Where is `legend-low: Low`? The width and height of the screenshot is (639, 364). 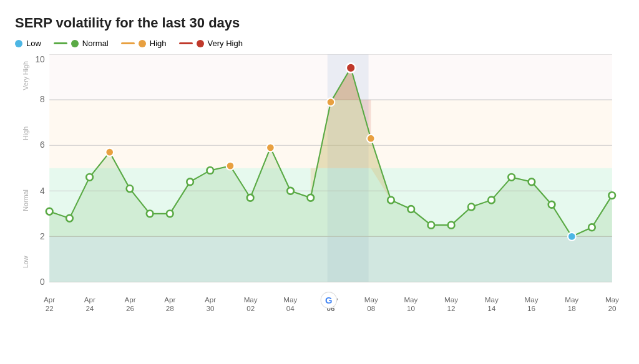 legend-low: Low is located at coordinates (28, 44).